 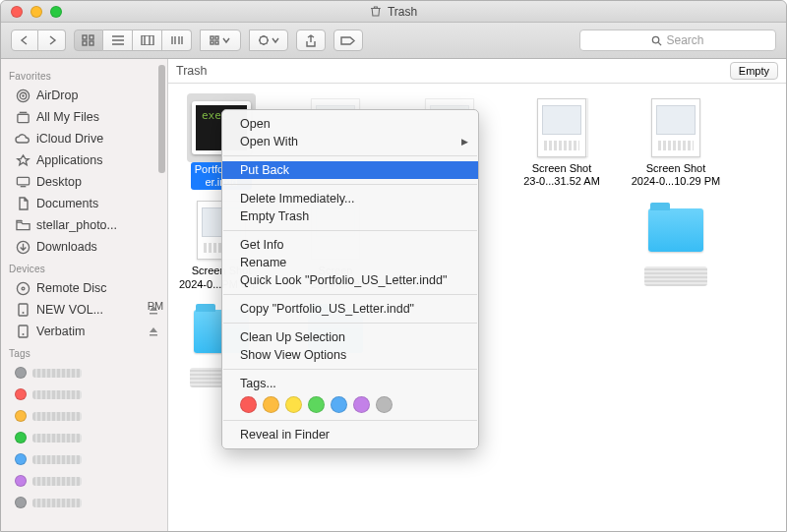 What do you see at coordinates (25, 40) in the screenshot?
I see `back-button` at bounding box center [25, 40].